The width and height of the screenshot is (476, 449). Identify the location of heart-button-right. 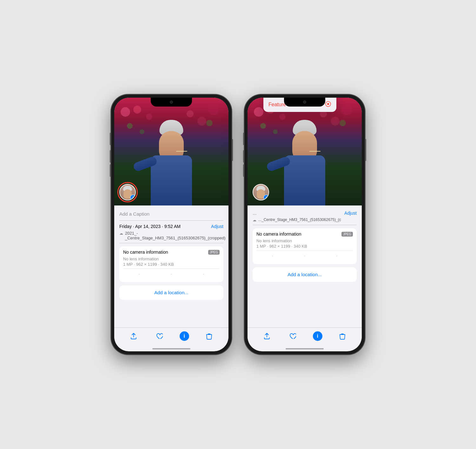
(293, 336).